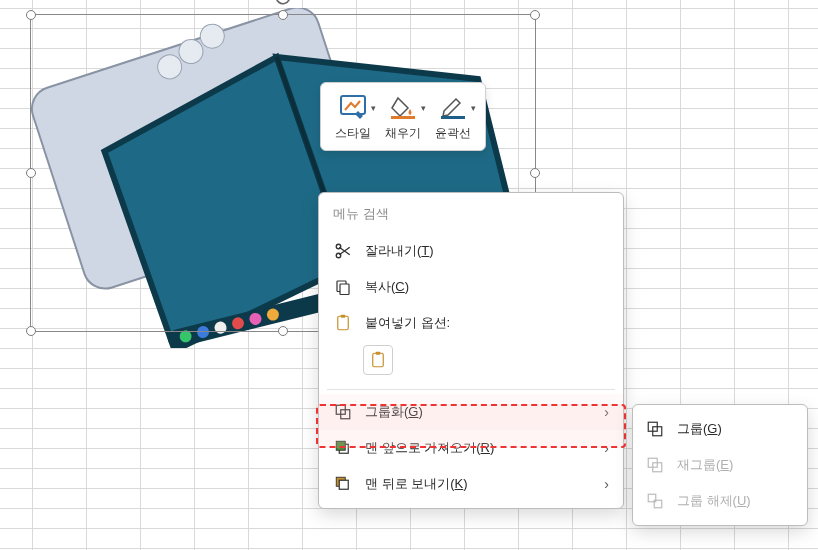  I want to click on mini-format-toolbar: ▾ 스타일 ▾ 채우기 ▾ 윤곽선, so click(403, 116).